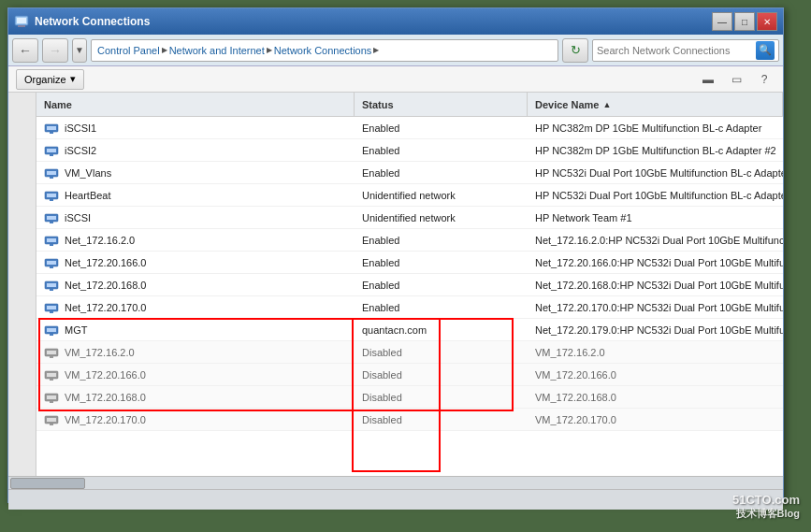 The image size is (811, 532). I want to click on connection-name: iSCSI, so click(78, 218).